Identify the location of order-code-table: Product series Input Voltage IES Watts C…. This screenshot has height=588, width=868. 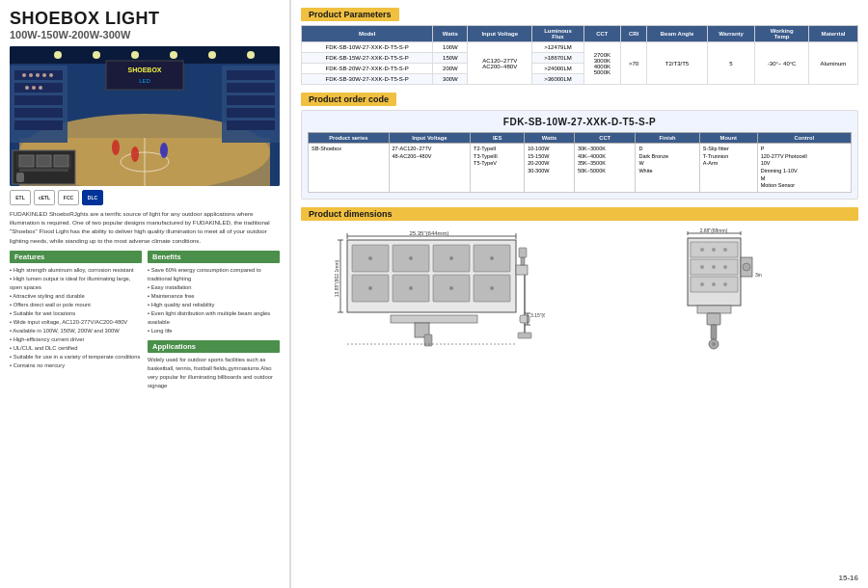
(580, 162).